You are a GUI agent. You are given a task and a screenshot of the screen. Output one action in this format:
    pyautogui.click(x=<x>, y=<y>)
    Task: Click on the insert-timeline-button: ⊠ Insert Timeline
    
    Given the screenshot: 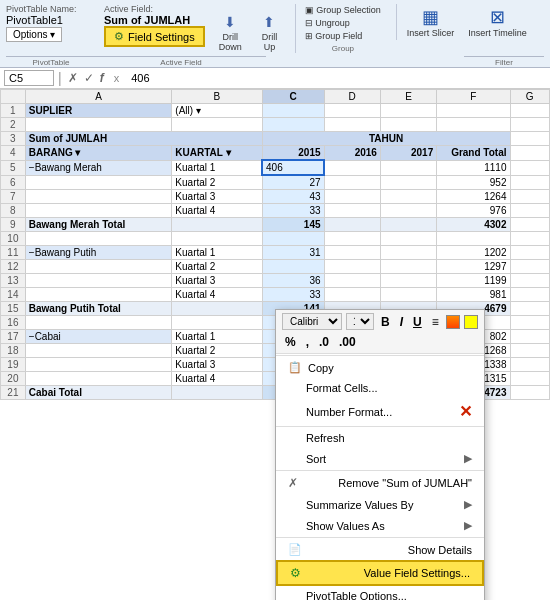 What is the action you would take?
    pyautogui.click(x=498, y=22)
    